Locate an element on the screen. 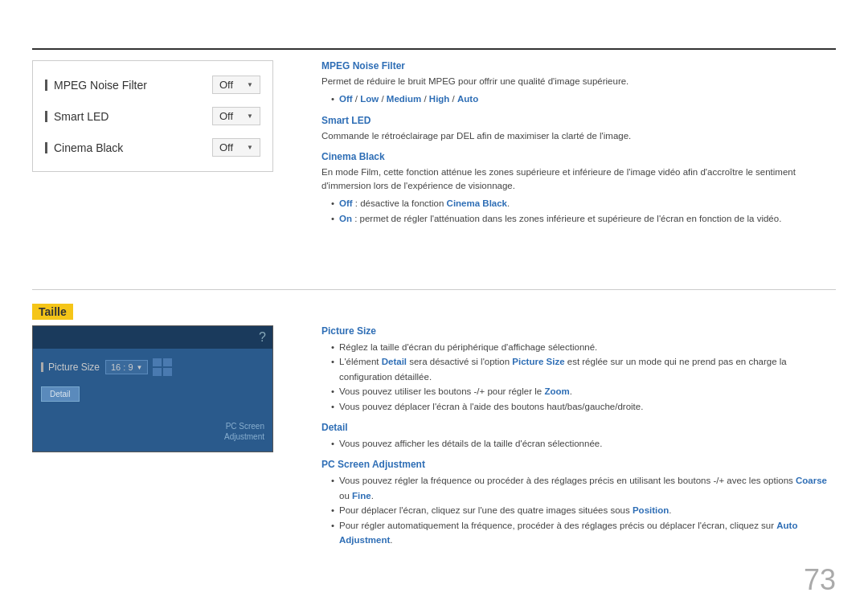  cinemablack-section-text: En mode Film, cette fonction atténue les… is located at coordinates (579, 180).